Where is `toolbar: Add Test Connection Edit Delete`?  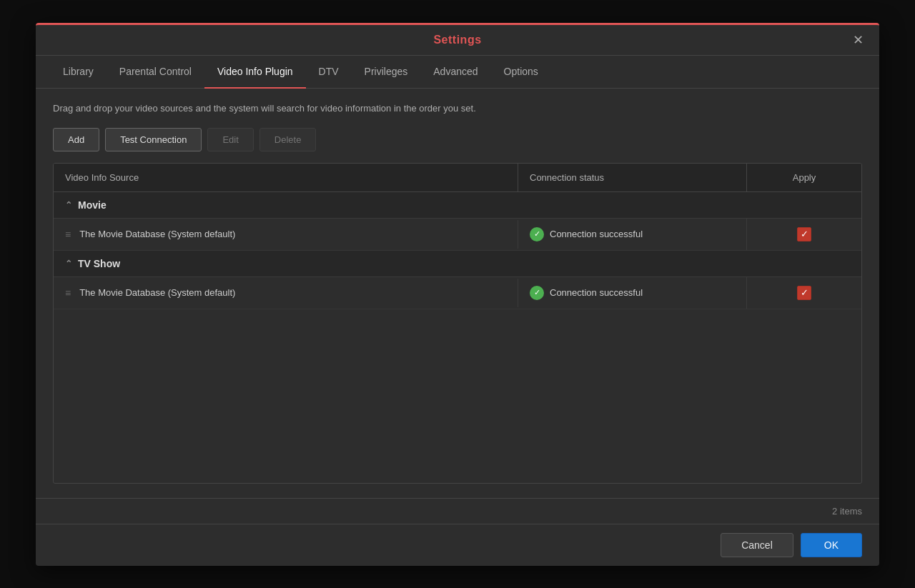 toolbar: Add Test Connection Edit Delete is located at coordinates (458, 140).